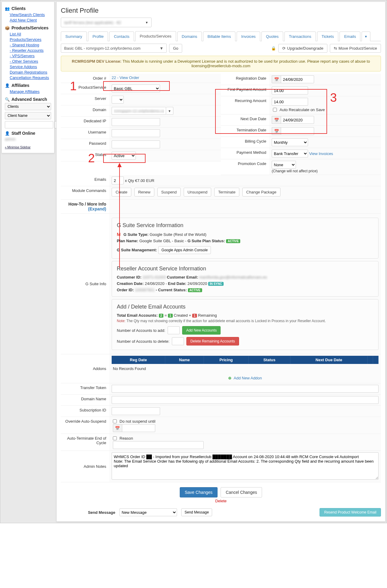  Describe the element at coordinates (300, 36) in the screenshot. I see `tab-transactions: Transactions` at that location.